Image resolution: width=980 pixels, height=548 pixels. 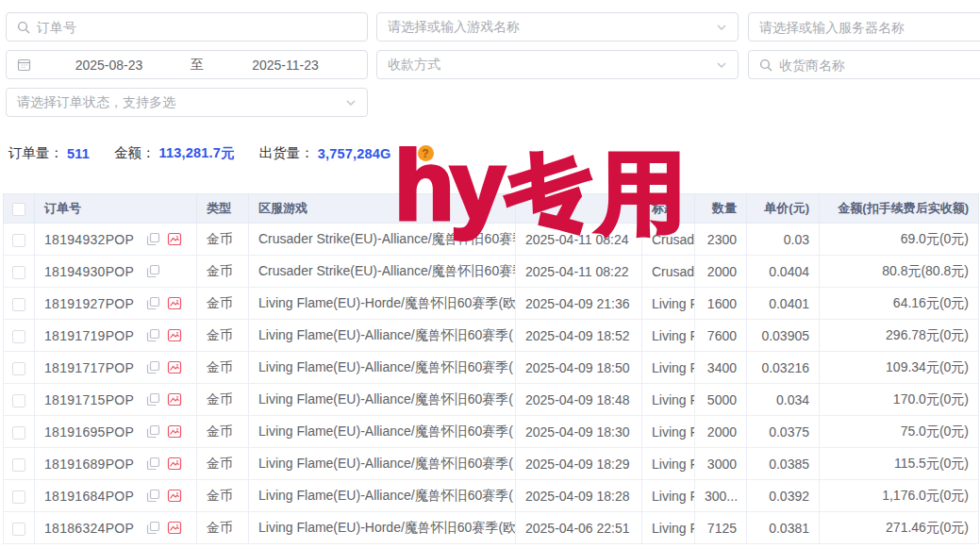 I want to click on order-no-search-box, so click(x=187, y=26).